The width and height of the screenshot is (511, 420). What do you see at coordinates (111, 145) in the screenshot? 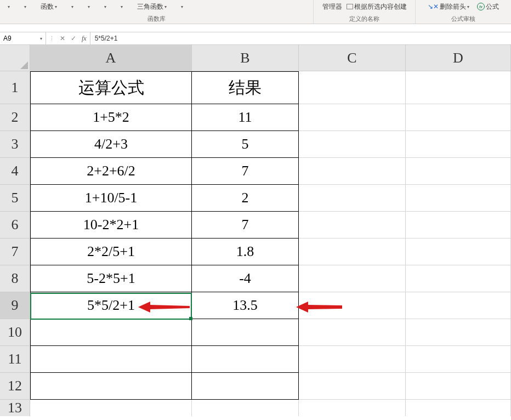
I see `cell-A3: 4/2+3` at bounding box center [111, 145].